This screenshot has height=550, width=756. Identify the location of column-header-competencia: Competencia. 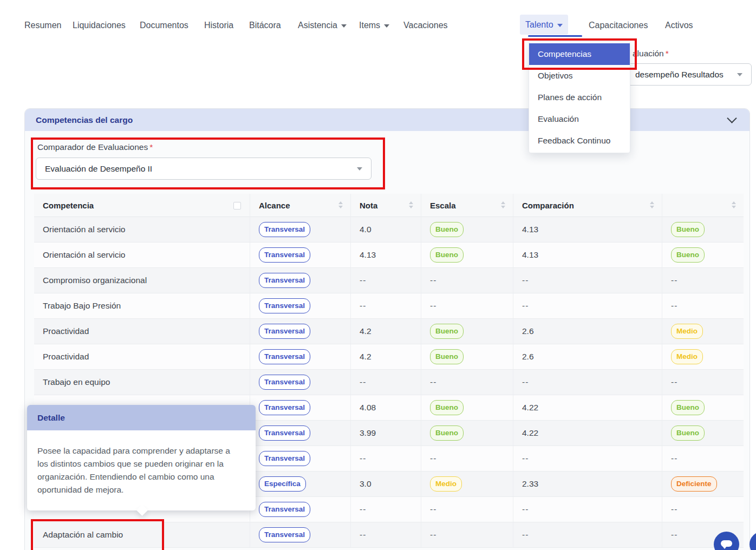
(142, 206).